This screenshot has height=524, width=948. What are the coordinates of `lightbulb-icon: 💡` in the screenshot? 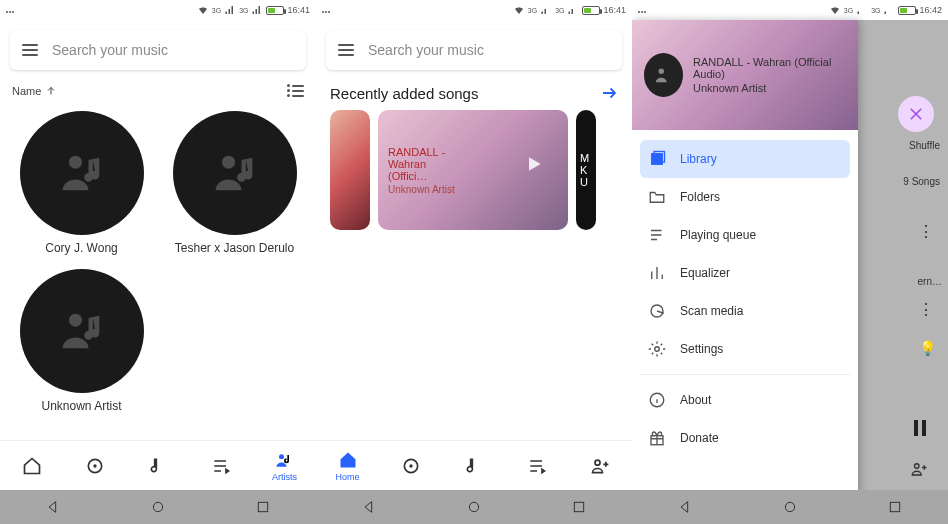 It's located at (928, 348).